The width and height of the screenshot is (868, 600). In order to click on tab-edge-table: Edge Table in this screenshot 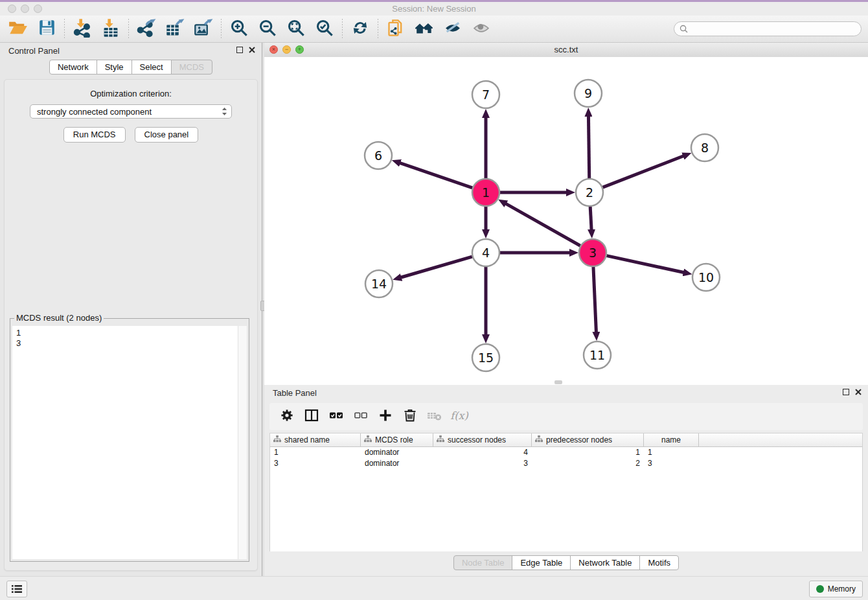, I will do `click(542, 562)`.